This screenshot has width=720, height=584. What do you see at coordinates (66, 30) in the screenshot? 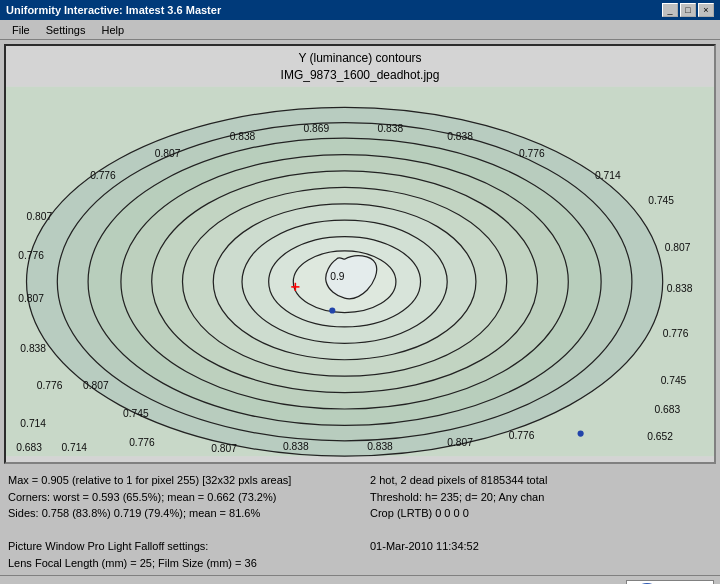
I see `menu-settings: Settings` at bounding box center [66, 30].